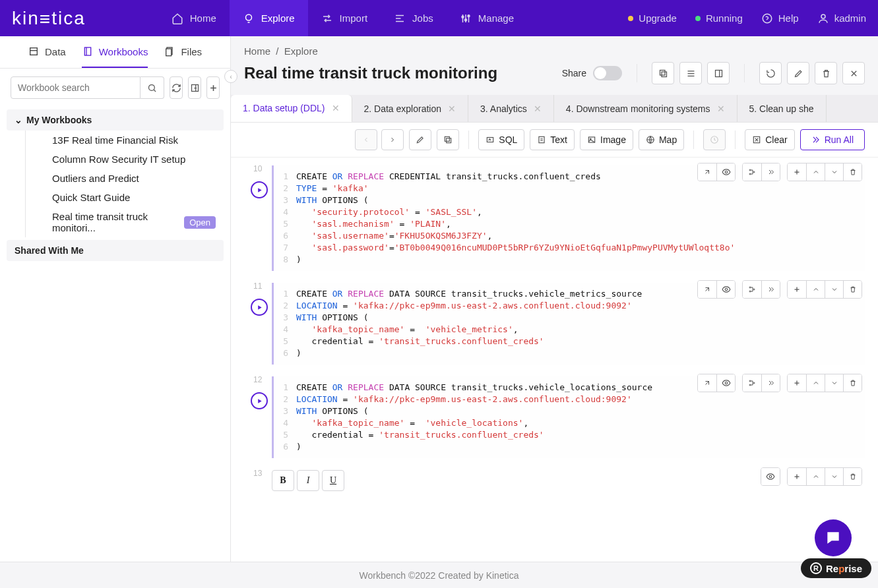  Describe the element at coordinates (392, 140) in the screenshot. I see `next-cell-button` at that location.